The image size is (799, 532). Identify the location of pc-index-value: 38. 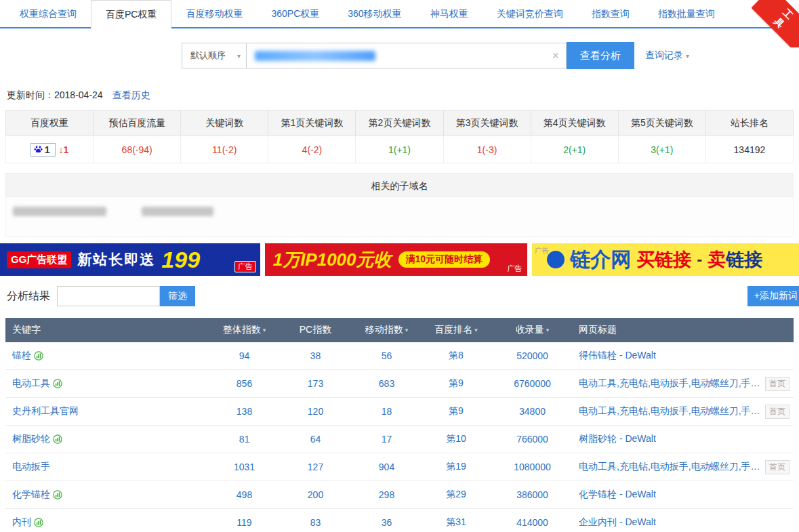
(316, 356).